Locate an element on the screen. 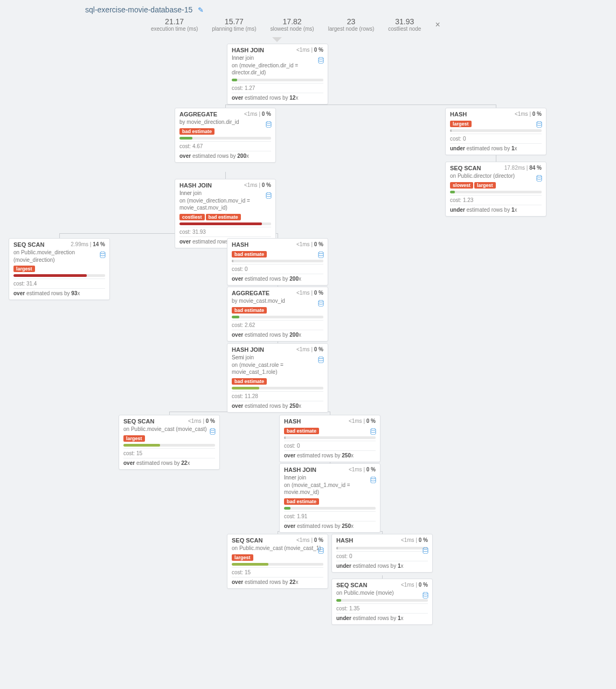  plan-node-n4: SEQ SCAN17.82ms | 84 %on Public.director… is located at coordinates (496, 189).